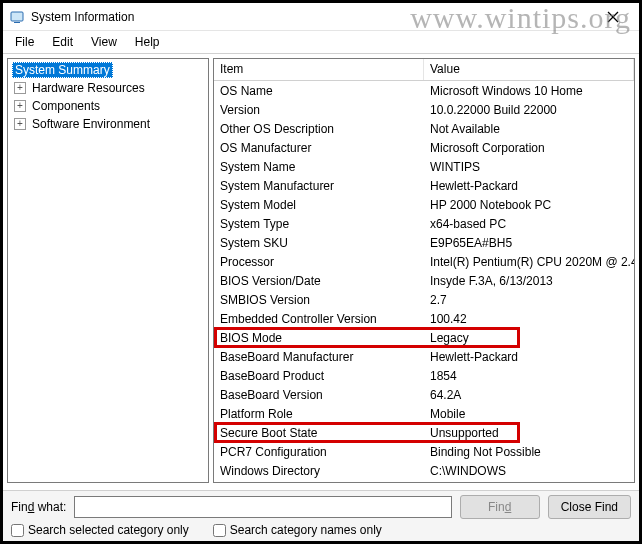  What do you see at coordinates (424, 470) in the screenshot?
I see `table-row: Windows DirectoryC:\WINDOWS` at bounding box center [424, 470].